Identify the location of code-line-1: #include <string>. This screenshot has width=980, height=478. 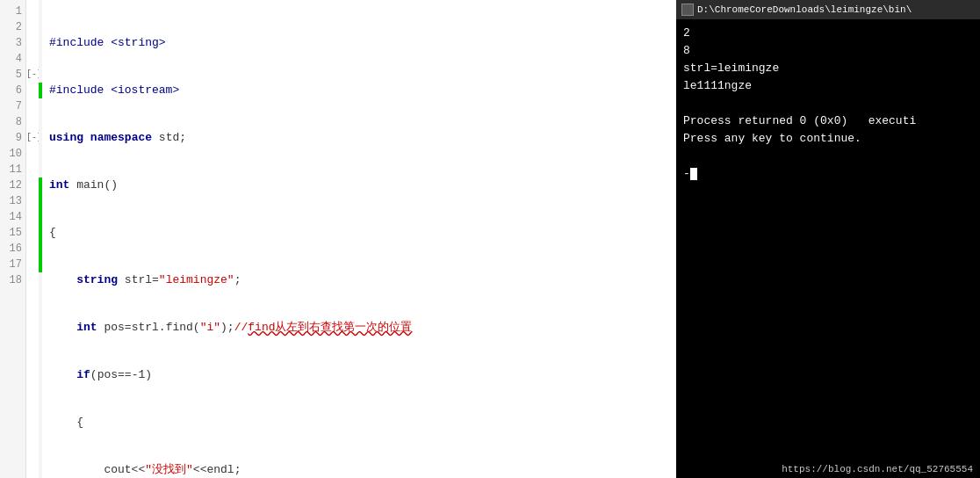
(359, 43).